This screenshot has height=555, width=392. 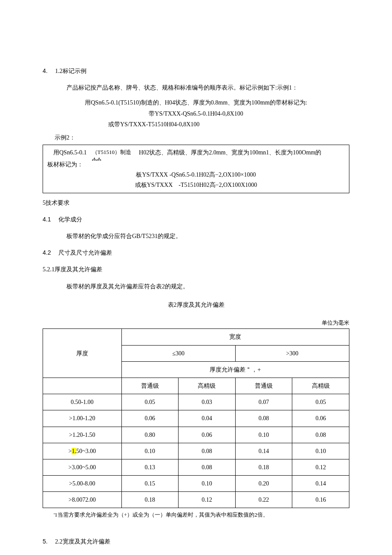 I want to click on example1-line2: 带YS/TXXX-QSn6.5-0.1H04-0,8X100, so click(x=196, y=113).